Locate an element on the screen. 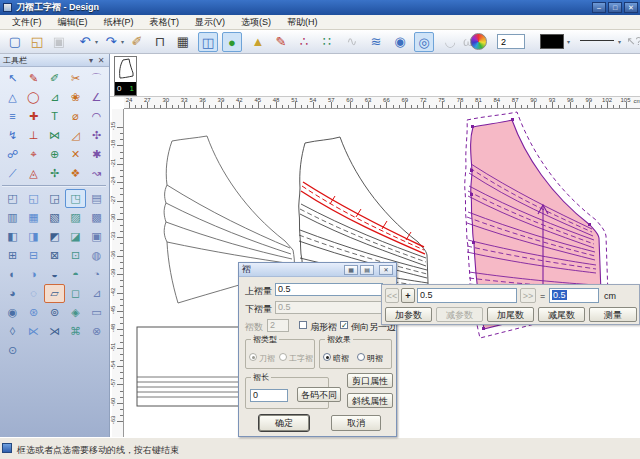 Image resolution: width=640 pixels, height=459 pixels. tool-icon-b-40: ⊙ is located at coordinates (12, 350).